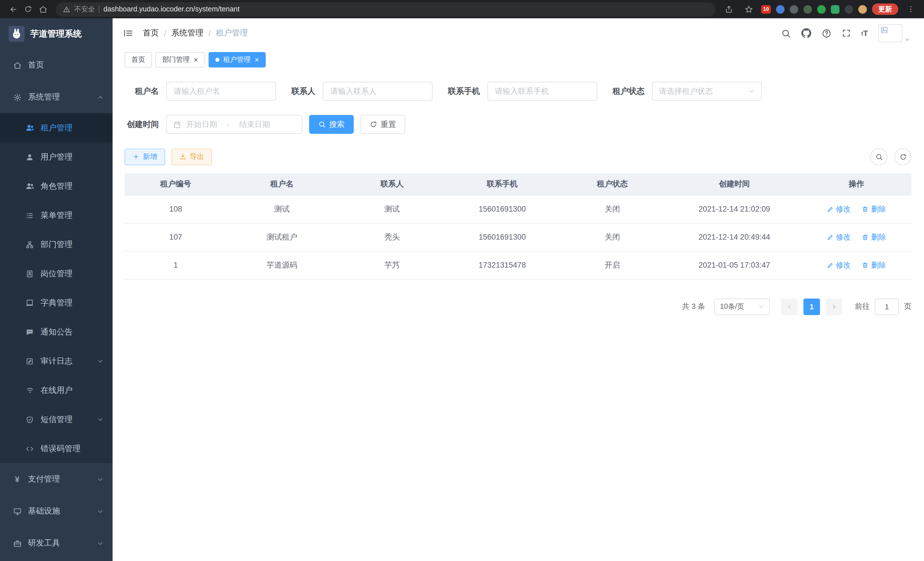 This screenshot has width=924, height=561. I want to click on sidebar-item-infrastructure: 基础设施, so click(56, 511).